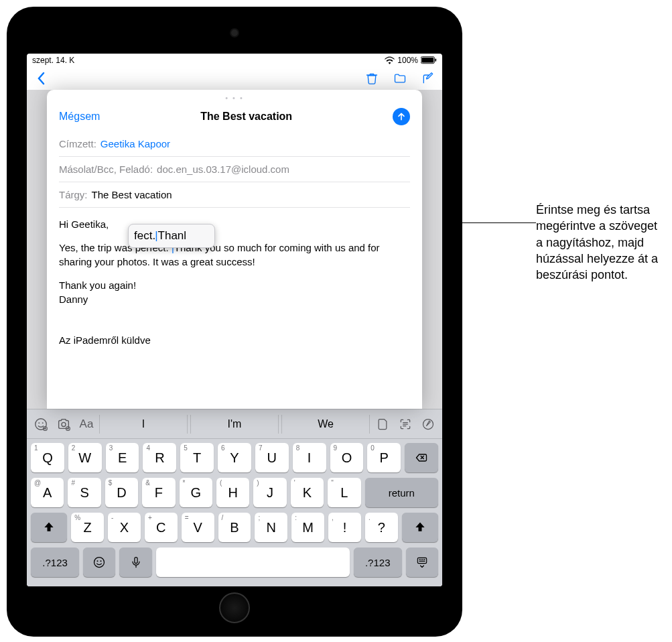 This screenshot has height=642, width=672. Describe the element at coordinates (400, 78) in the screenshot. I see `move-folder-icon` at that location.